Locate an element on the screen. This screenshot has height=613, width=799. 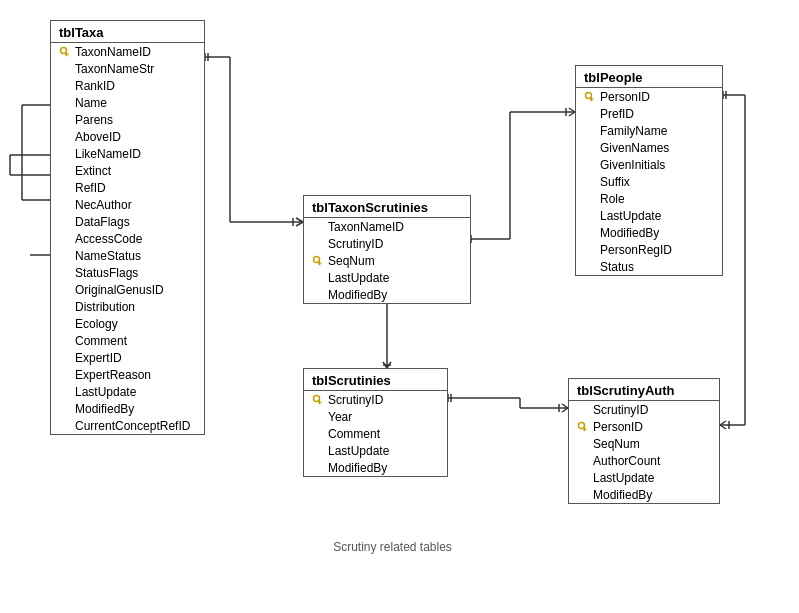
field-name: Name is located at coordinates (91, 103).